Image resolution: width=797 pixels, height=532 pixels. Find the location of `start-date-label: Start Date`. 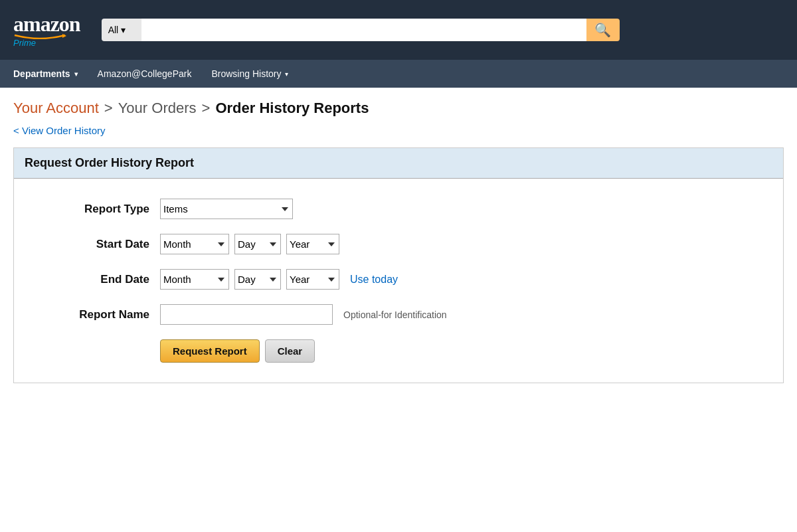

start-date-label: Start Date is located at coordinates (94, 244).